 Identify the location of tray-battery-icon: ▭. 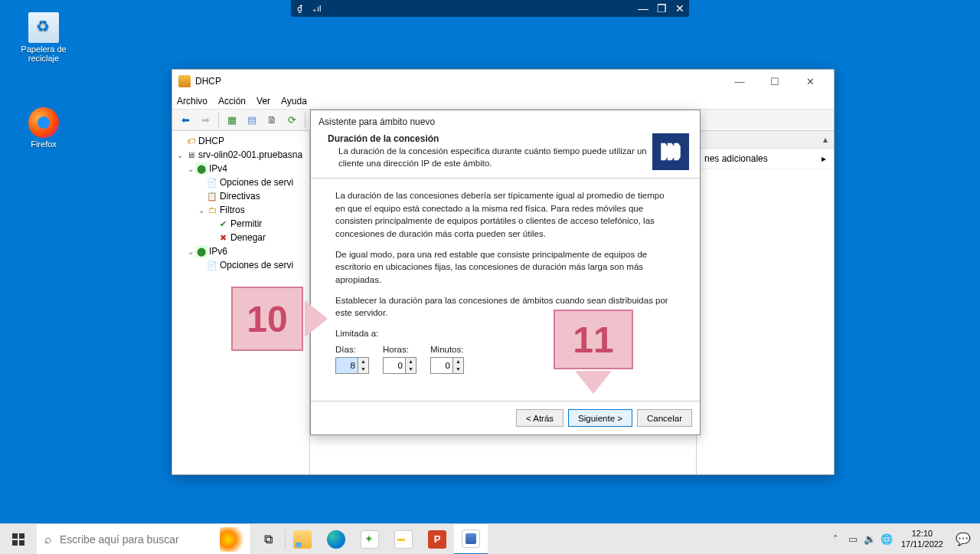
(853, 539).